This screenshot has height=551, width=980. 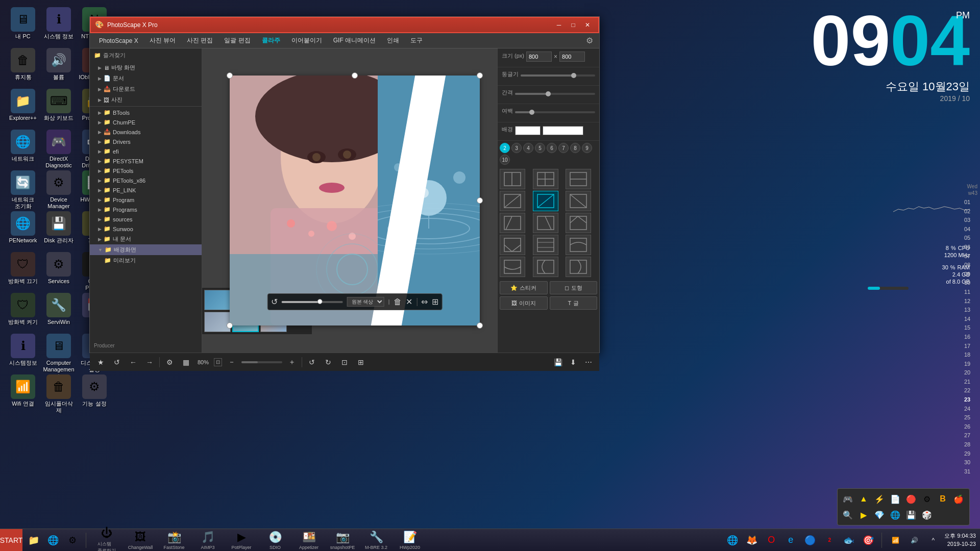 What do you see at coordinates (895, 540) in the screenshot?
I see `tray-wifi: 📶` at bounding box center [895, 540].